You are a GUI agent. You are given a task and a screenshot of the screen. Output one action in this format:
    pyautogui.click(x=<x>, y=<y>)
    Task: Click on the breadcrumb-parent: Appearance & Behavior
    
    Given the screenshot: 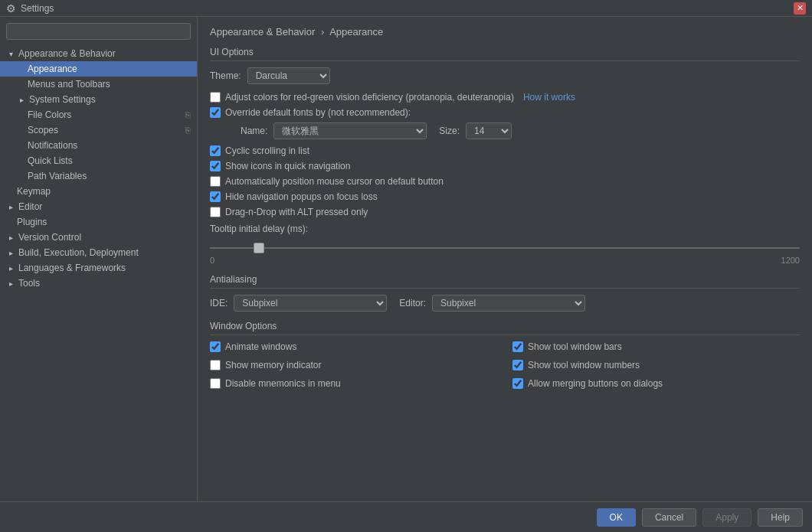 What is the action you would take?
    pyautogui.click(x=262, y=32)
    